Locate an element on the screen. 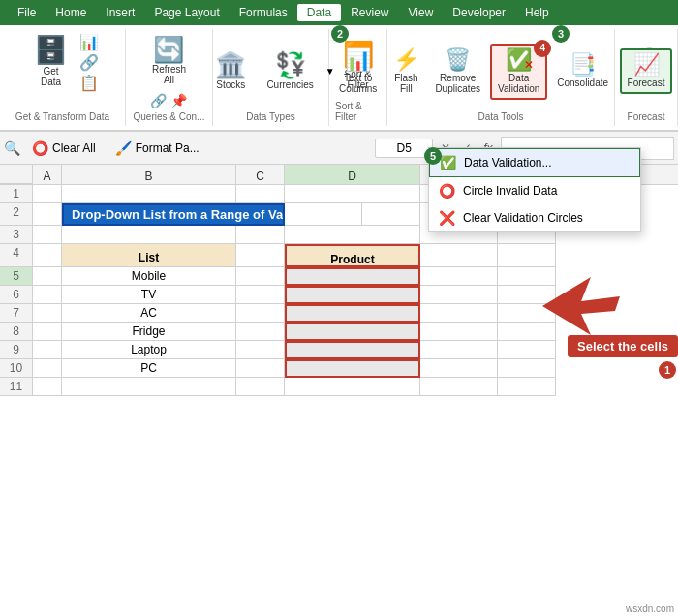 The height and width of the screenshot is (616, 678). dropdown-item-clear-label: Clear Validation Circles is located at coordinates (523, 218).